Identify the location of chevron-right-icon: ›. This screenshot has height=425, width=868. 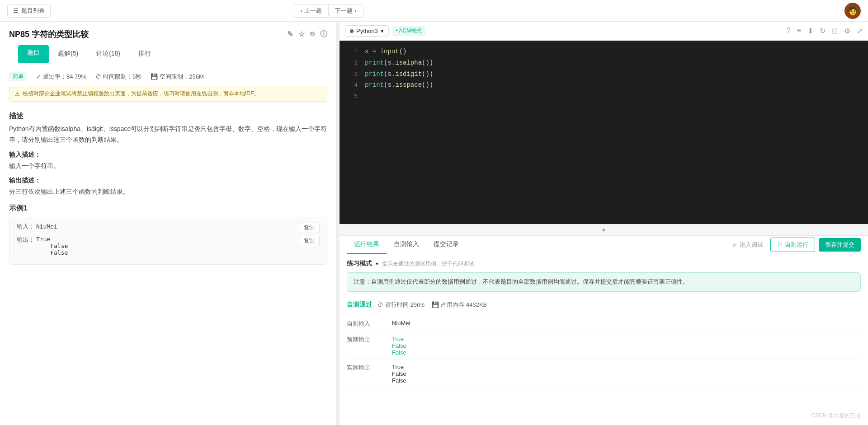
(355, 11).